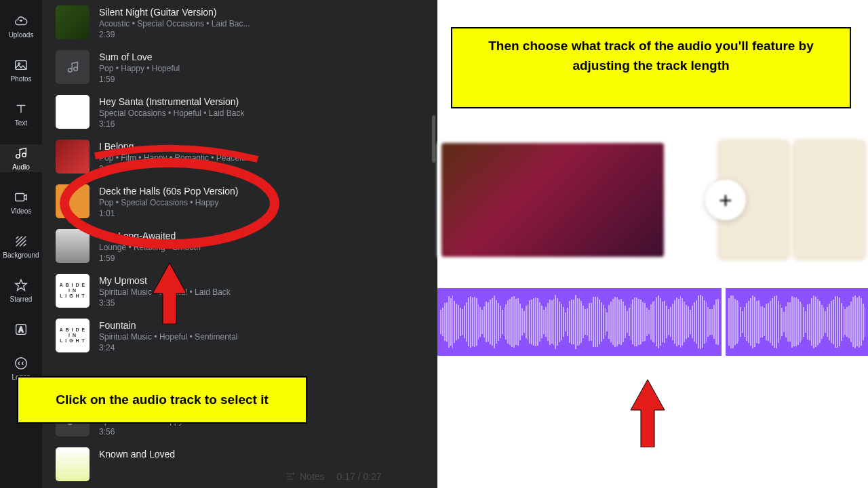  I want to click on track-duration: 3:24, so click(168, 348).